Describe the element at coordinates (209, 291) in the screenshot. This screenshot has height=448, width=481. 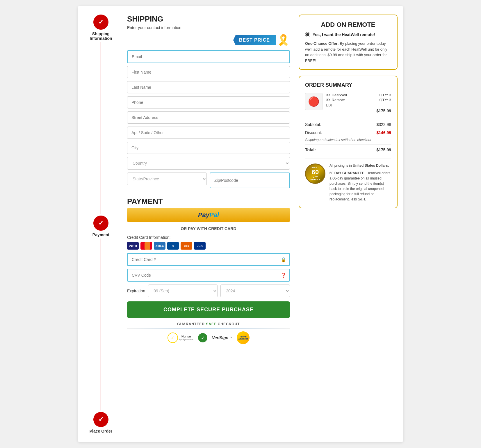
I see `expiration-row: Expiration 09 (Sep) 01 (Jan)02 (Feb)03 (…` at that location.